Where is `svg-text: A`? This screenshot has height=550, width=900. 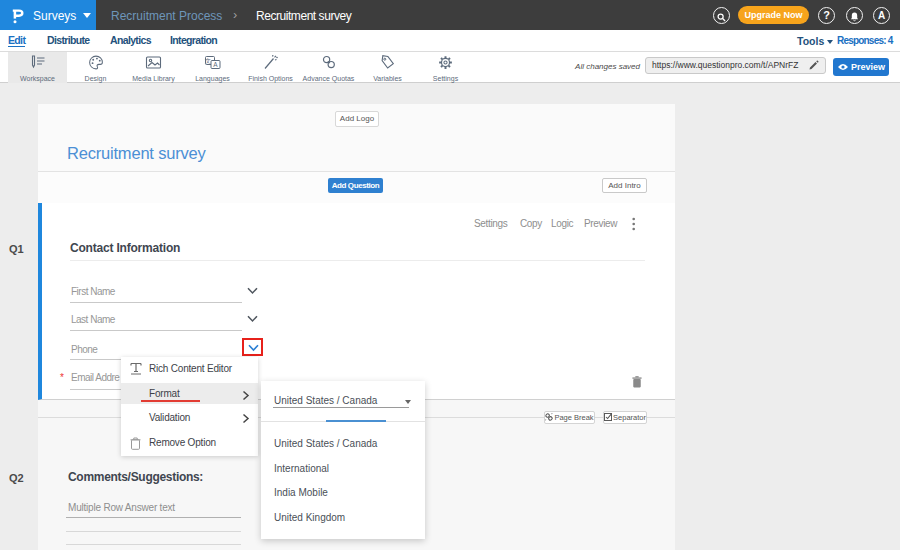 svg-text: A is located at coordinates (216, 64).